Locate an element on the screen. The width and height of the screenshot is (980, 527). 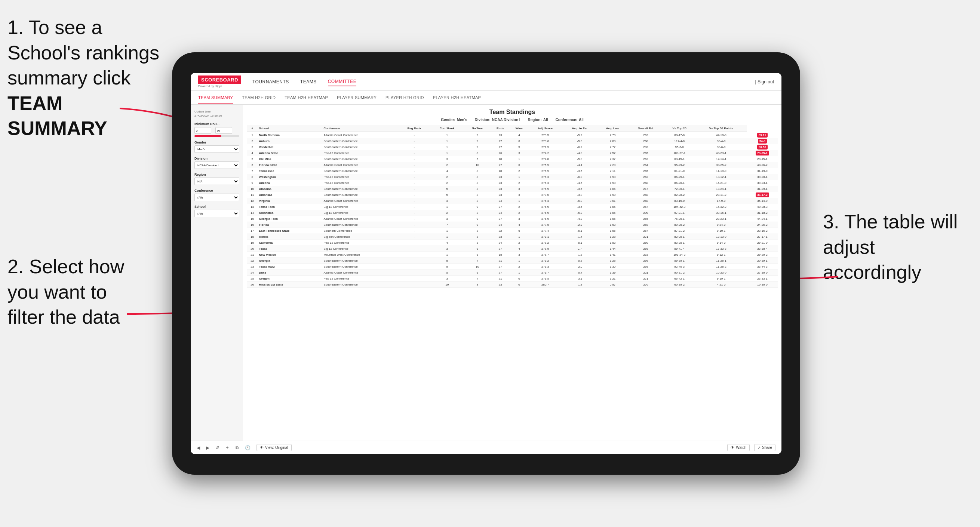
nav-committee: COMMITTEE is located at coordinates (342, 82).